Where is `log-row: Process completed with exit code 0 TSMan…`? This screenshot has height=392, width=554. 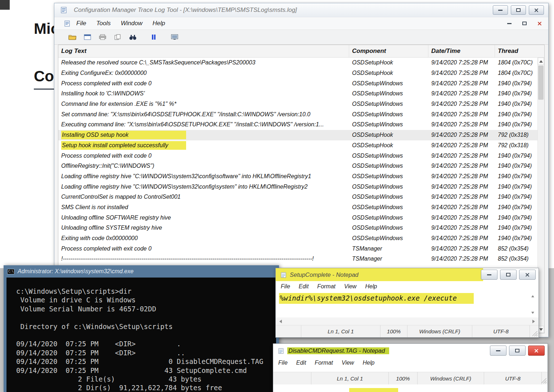
log-row: Process completed with exit code 0 TSMan… is located at coordinates (298, 248).